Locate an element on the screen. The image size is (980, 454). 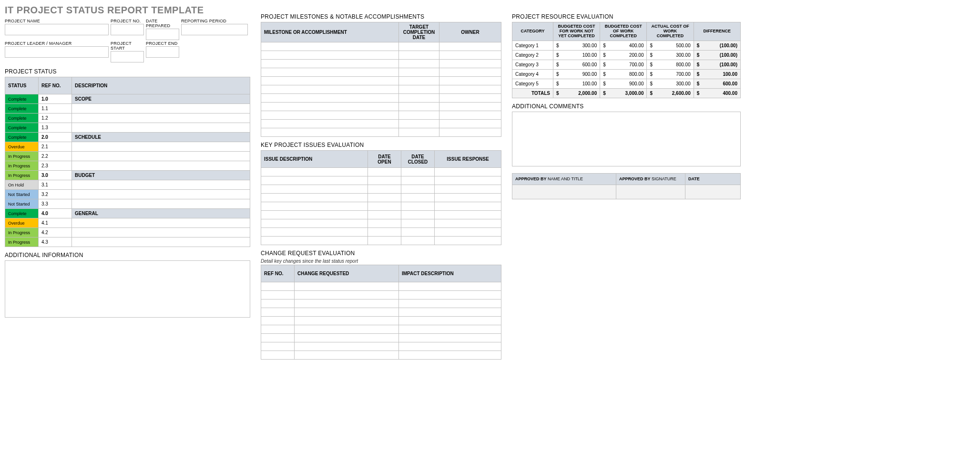
desc-cell: SCOPE is located at coordinates (161, 99).